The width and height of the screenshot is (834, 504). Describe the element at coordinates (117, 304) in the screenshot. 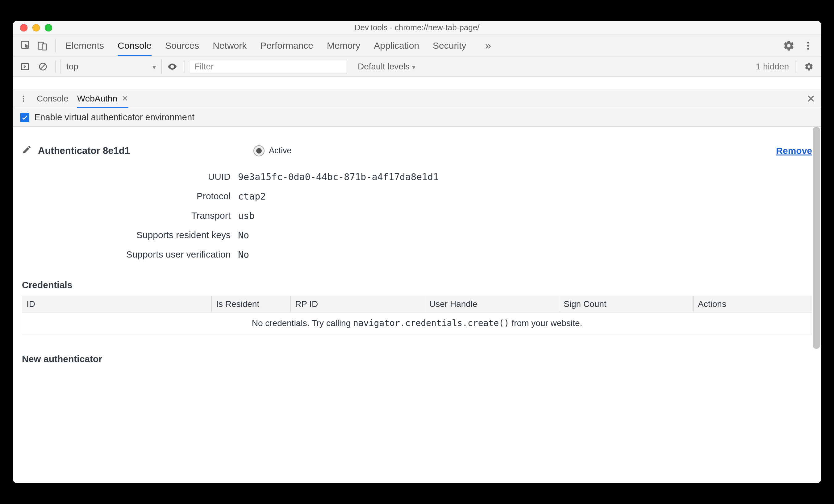

I see `col-id: ID` at that location.